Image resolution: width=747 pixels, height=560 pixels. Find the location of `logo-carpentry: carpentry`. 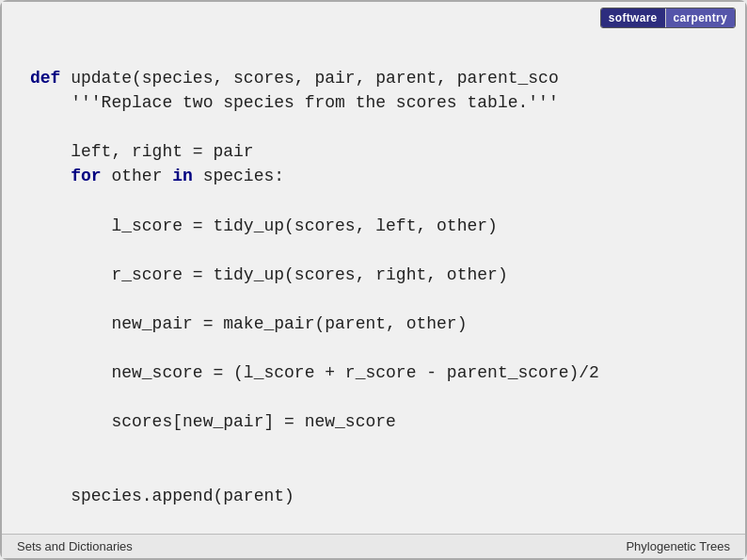

logo-carpentry: carpentry is located at coordinates (700, 18).